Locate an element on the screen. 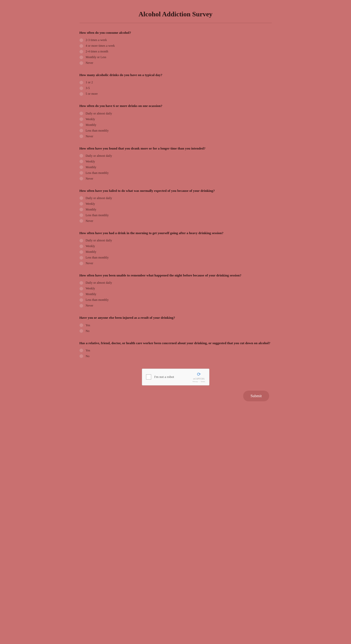  option-row-q3-1: Weekly is located at coordinates (176, 119).